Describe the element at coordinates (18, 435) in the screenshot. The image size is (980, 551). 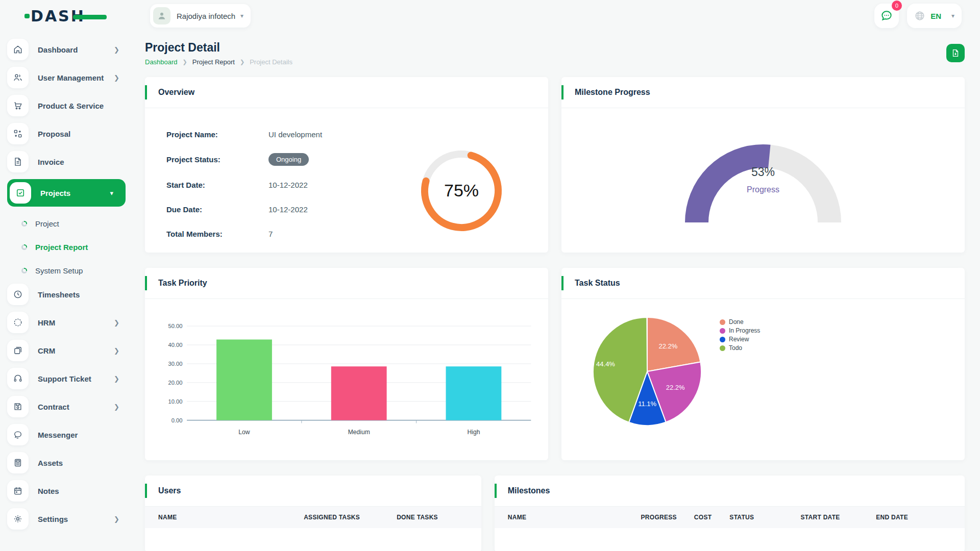
I see `chat-icon` at that location.